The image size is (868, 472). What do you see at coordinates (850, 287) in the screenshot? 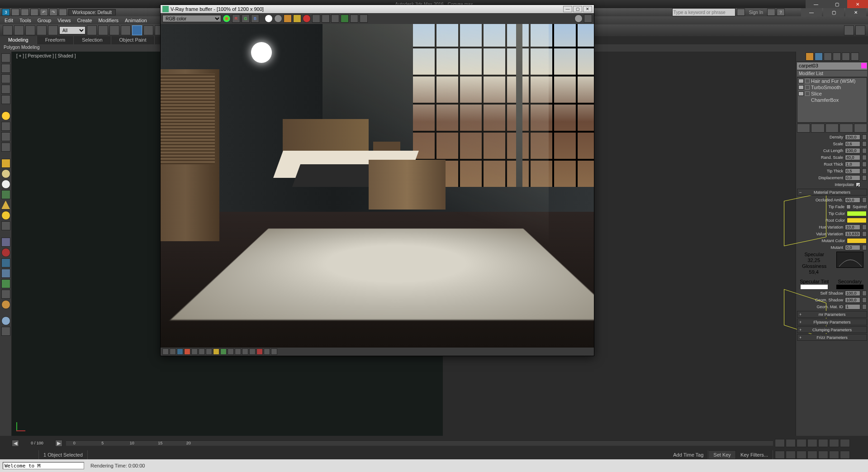
I see `secondary-swatch` at bounding box center [850, 287].